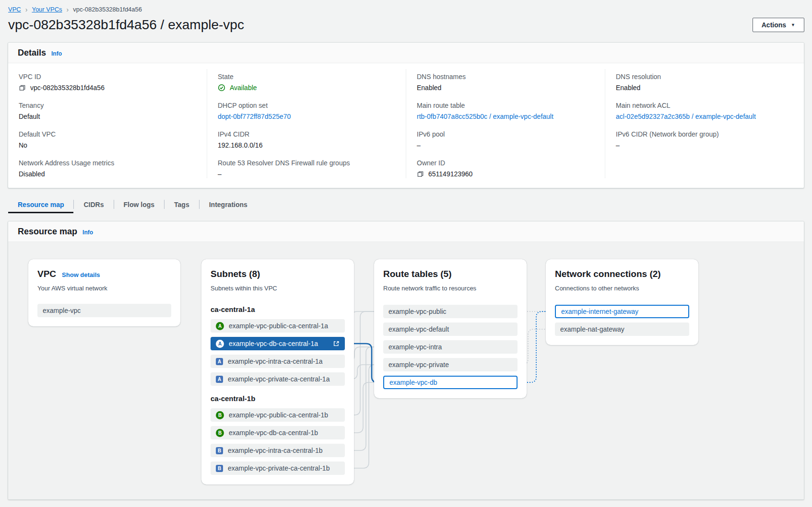 This screenshot has height=507, width=812. Describe the element at coordinates (278, 326) in the screenshot. I see `subnet-item-label: example-vpc-public-ca-central-1a` at that location.